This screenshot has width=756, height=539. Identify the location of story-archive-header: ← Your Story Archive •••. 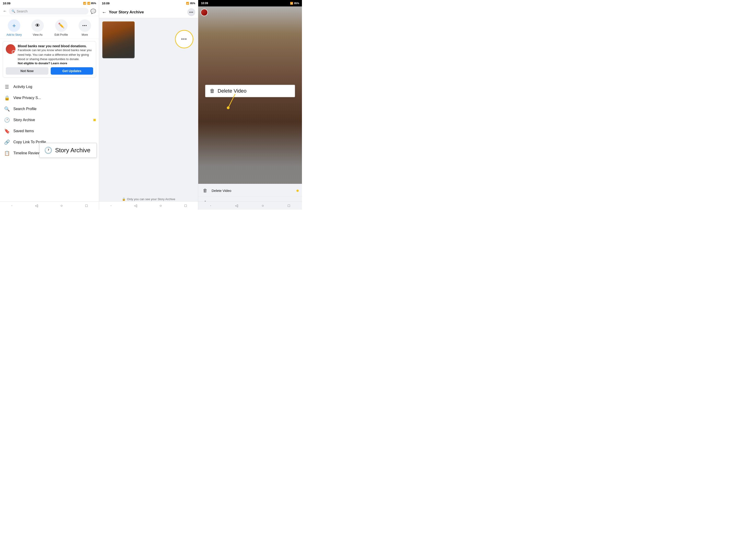
(149, 12).